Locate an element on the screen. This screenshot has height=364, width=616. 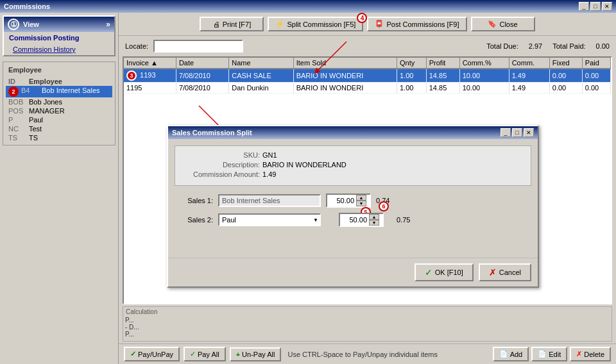
emp-name-col: Employee is located at coordinates (46, 81).